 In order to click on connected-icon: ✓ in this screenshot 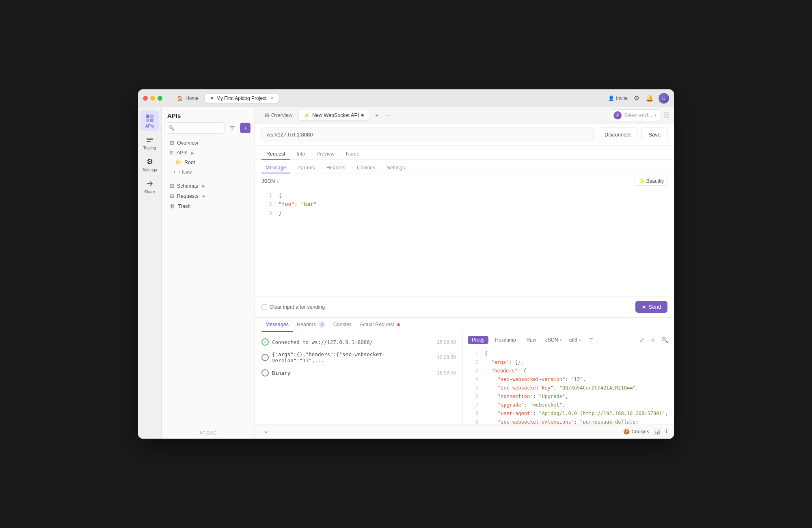, I will do `click(265, 342)`.